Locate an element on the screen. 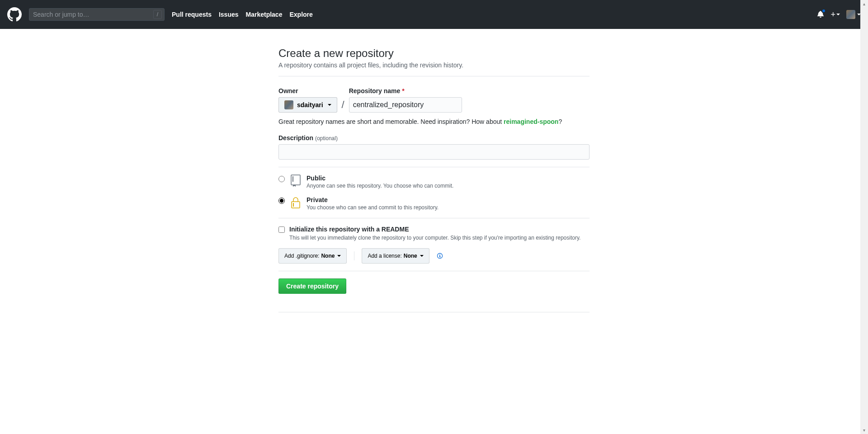 Image resolution: width=868 pixels, height=434 pixels. gitignore-select-button: Add .gitignore: None is located at coordinates (313, 256).